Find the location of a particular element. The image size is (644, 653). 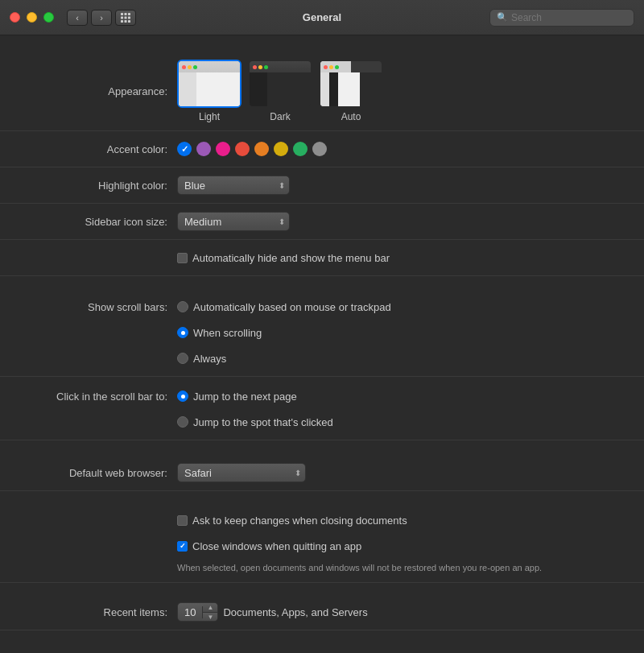

appearance-controls: Light is located at coordinates (398, 91).